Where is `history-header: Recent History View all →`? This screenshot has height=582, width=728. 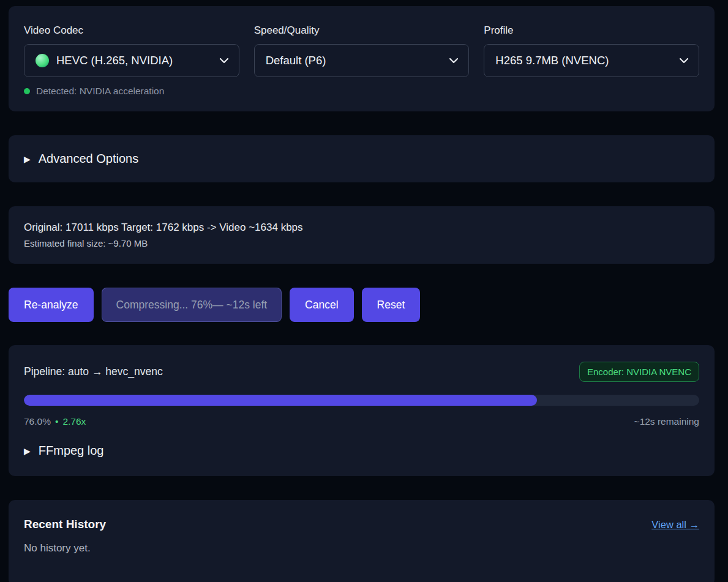 history-header: Recent History View all → is located at coordinates (361, 524).